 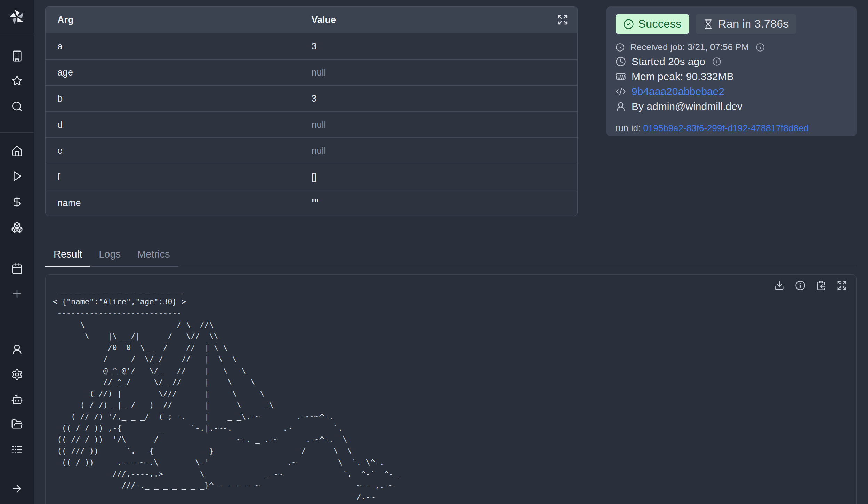 I want to click on copy-to-clipboard-icon, so click(x=821, y=285).